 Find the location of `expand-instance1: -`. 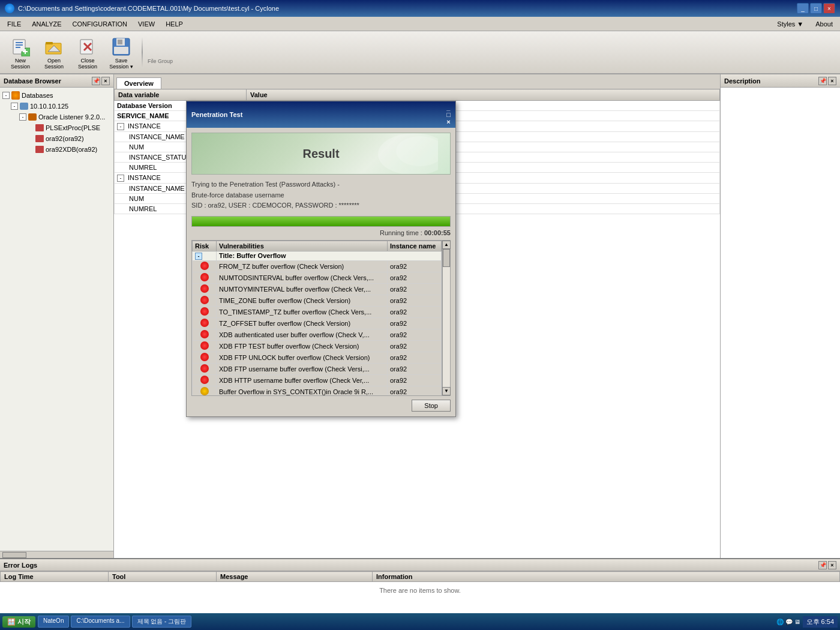

expand-instance1: - is located at coordinates (121, 127).